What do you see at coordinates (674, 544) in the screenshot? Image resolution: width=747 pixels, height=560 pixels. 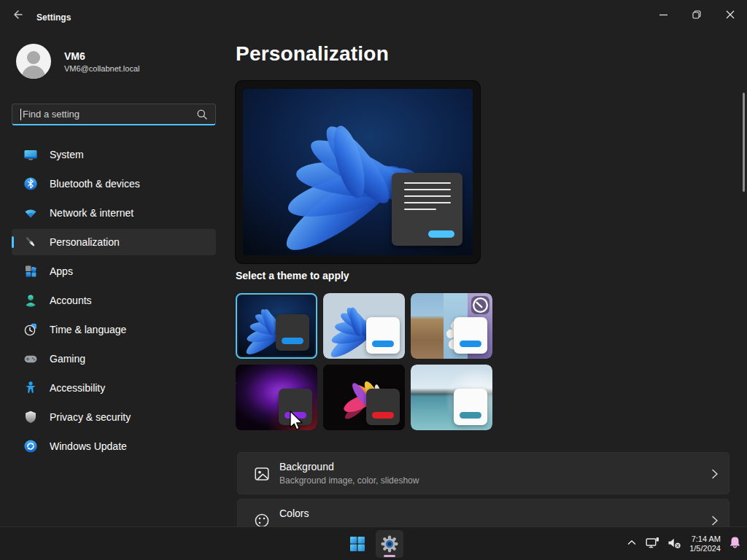 I see `volume-muted-icon` at bounding box center [674, 544].